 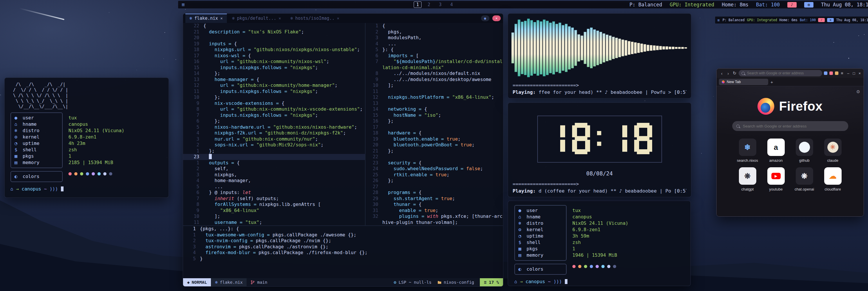 What do you see at coordinates (96, 150) in the screenshot?
I see `fetch-value: zsh` at bounding box center [96, 150].